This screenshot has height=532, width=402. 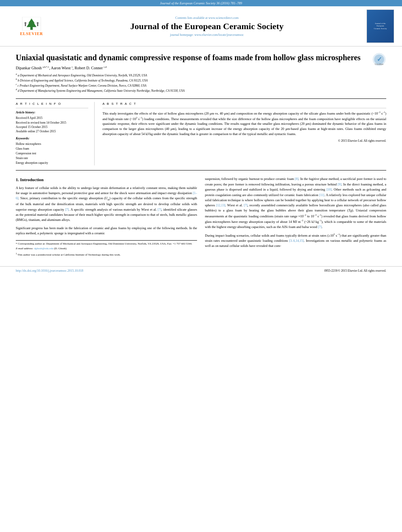 I want to click on elsevier-tree-icon, so click(x=32, y=24).